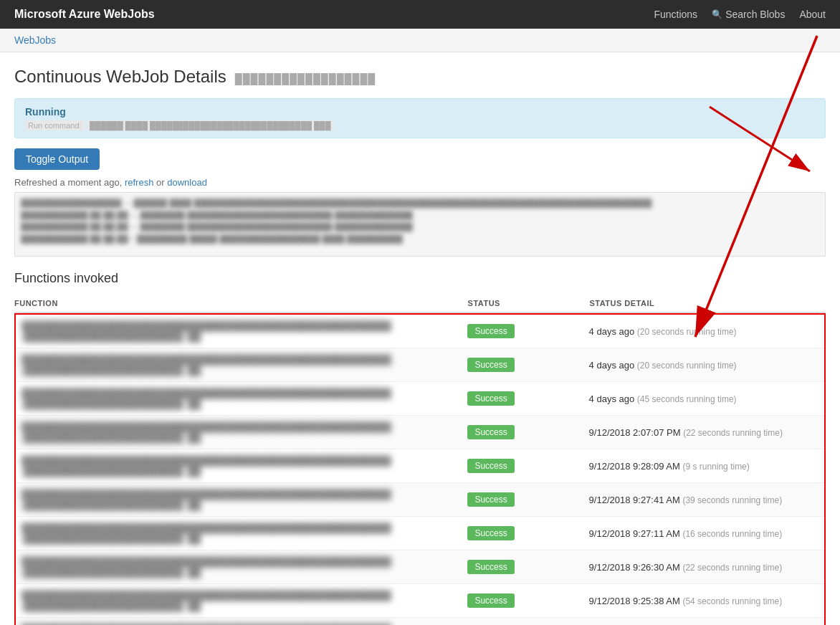  What do you see at coordinates (686, 500) in the screenshot?
I see `detail-date: 9/12/2018 9:27:41 AM (39 seconds running…` at bounding box center [686, 500].